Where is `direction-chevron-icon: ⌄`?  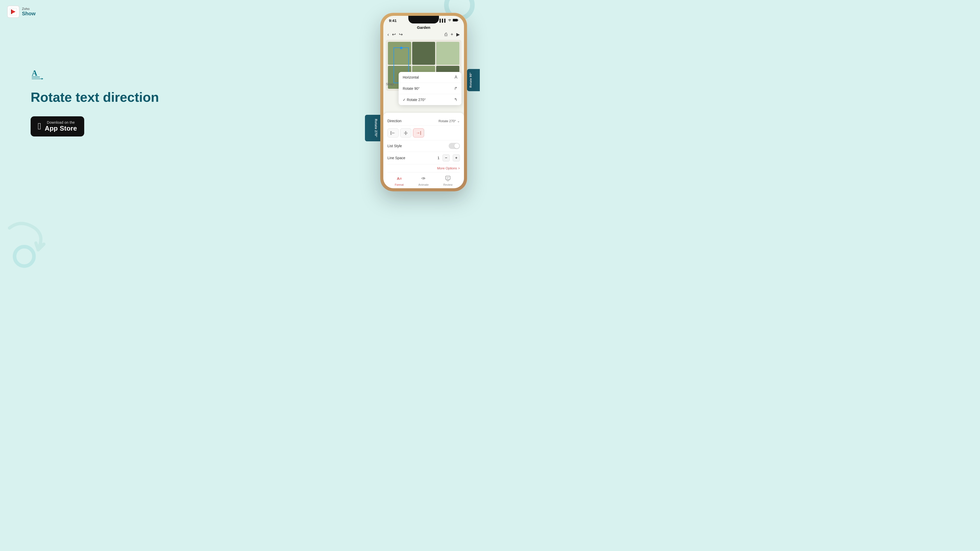 direction-chevron-icon: ⌄ is located at coordinates (458, 121).